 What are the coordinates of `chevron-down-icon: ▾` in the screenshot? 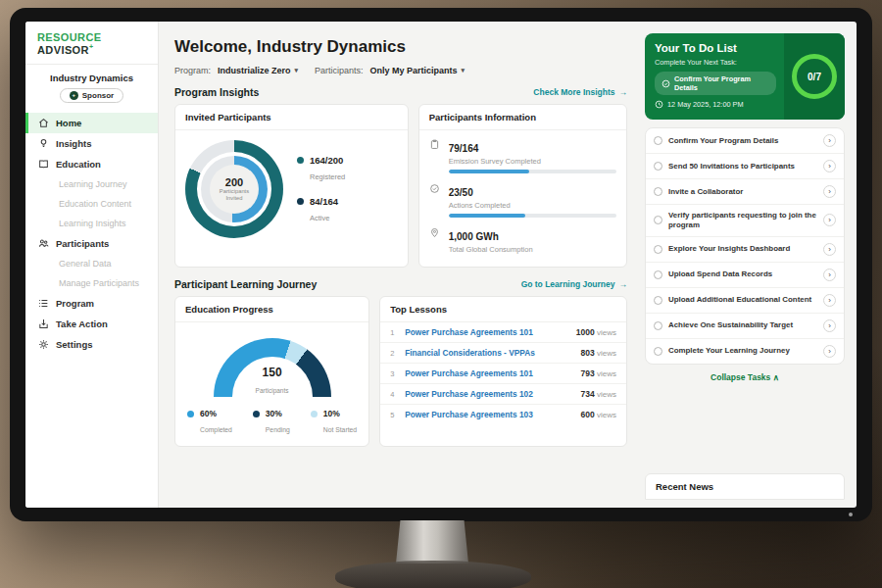 It's located at (464, 71).